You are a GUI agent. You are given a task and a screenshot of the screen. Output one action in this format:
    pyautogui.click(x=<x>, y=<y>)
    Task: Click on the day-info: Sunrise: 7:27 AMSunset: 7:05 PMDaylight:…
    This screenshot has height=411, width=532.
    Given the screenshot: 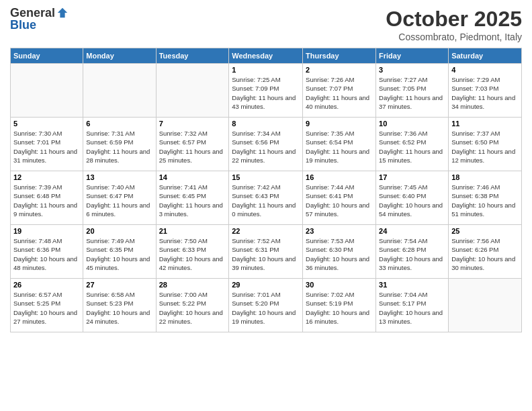 What is the action you would take?
    pyautogui.click(x=412, y=93)
    